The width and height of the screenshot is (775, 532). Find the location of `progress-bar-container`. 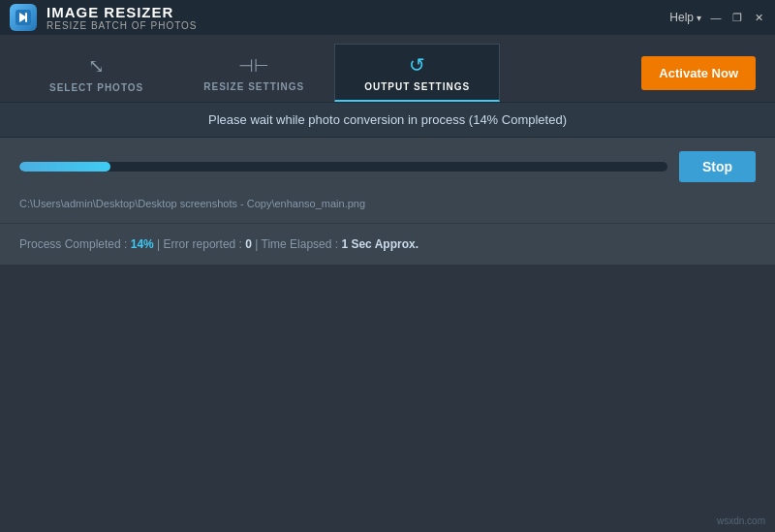

progress-bar-container is located at coordinates (343, 167).